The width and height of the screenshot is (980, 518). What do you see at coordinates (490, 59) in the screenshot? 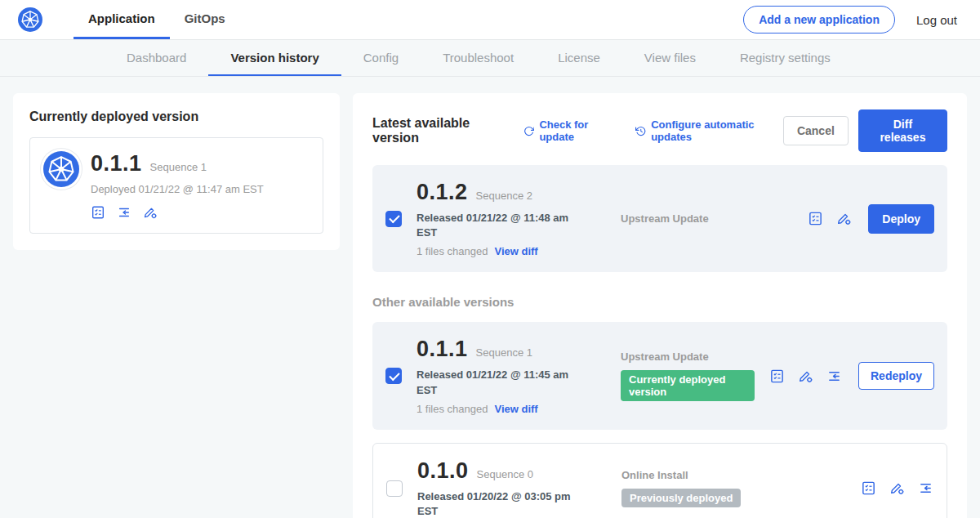
I see `app-subnav: Dashboard Version history Config Trouble…` at bounding box center [490, 59].